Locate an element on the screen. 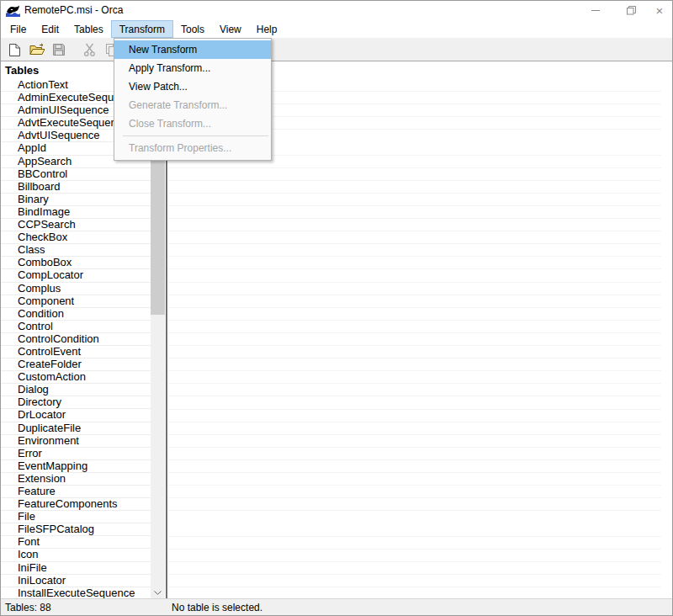 This screenshot has height=616, width=673. menu-item-generate-transform: Generate Transform... is located at coordinates (193, 105).